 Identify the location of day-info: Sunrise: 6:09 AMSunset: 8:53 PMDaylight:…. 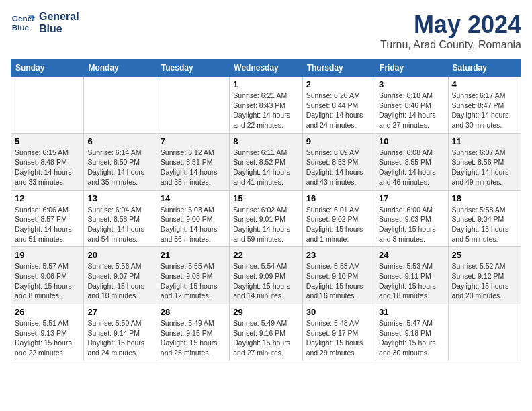
(339, 168).